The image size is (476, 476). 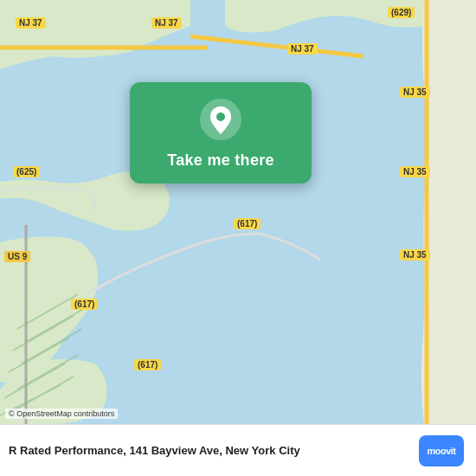 What do you see at coordinates (26, 171) in the screenshot?
I see `road-label-625: (625)` at bounding box center [26, 171].